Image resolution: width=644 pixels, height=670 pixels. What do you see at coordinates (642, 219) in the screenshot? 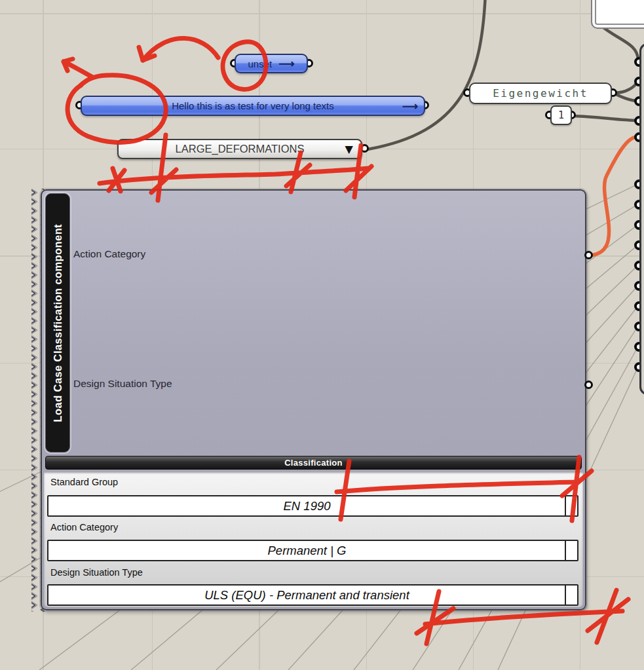
I see `offscreen-component-edge` at bounding box center [642, 219].